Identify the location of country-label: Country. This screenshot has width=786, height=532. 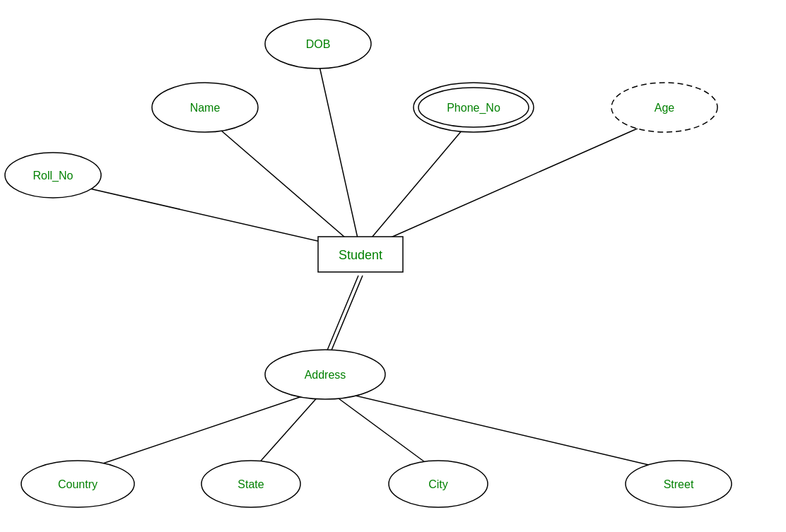
(78, 485).